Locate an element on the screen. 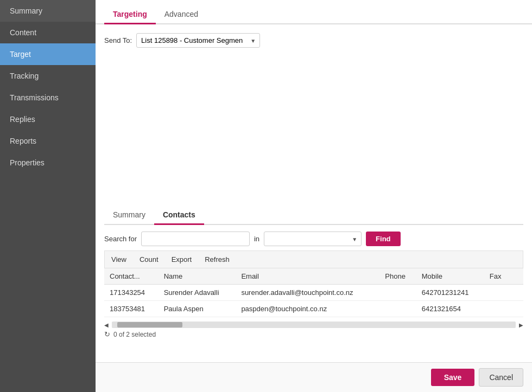  selected-status-text: 0 of 2 selected is located at coordinates (135, 335).